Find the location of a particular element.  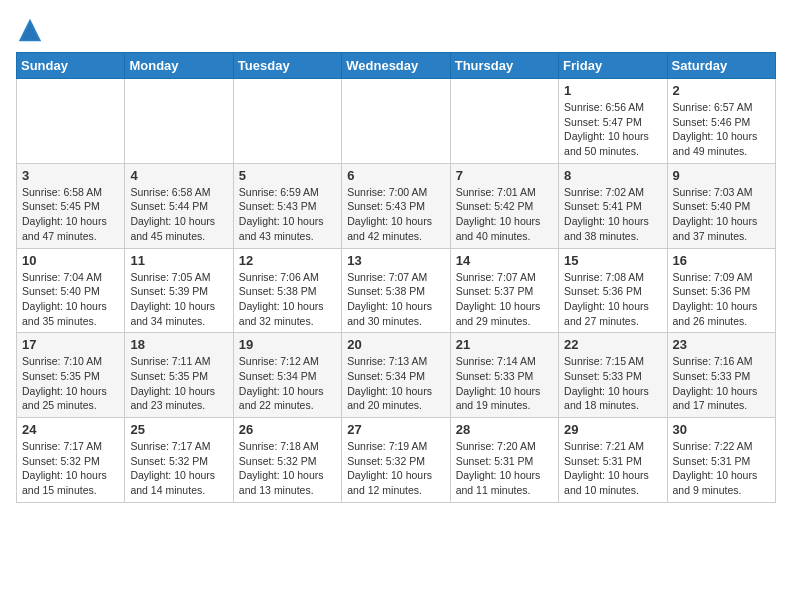

day-info: Sunrise: 7:06 AM Sunset: 5:38 PM Dayligh… is located at coordinates (288, 300).